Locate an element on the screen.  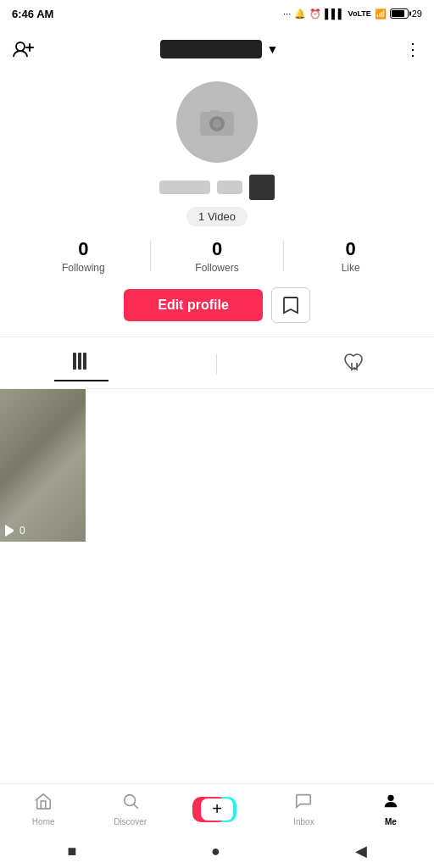
nav-me: Me is located at coordinates (391, 809).